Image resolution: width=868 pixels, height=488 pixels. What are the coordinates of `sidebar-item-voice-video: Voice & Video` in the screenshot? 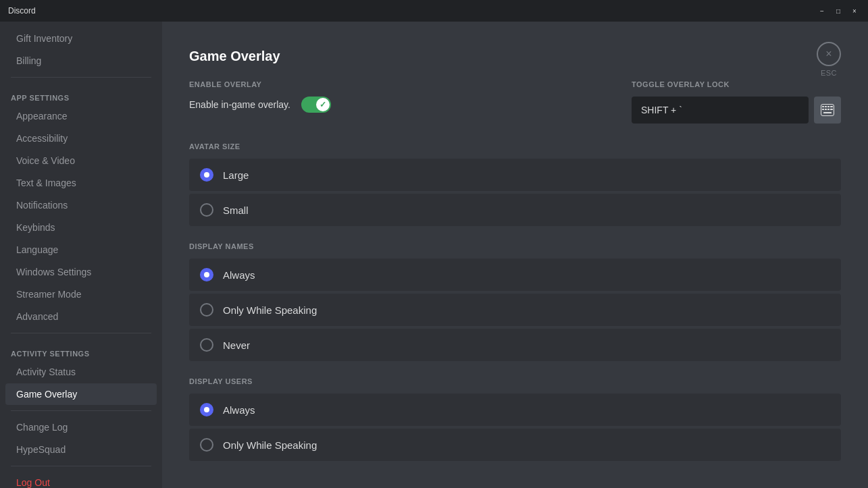 It's located at (81, 161).